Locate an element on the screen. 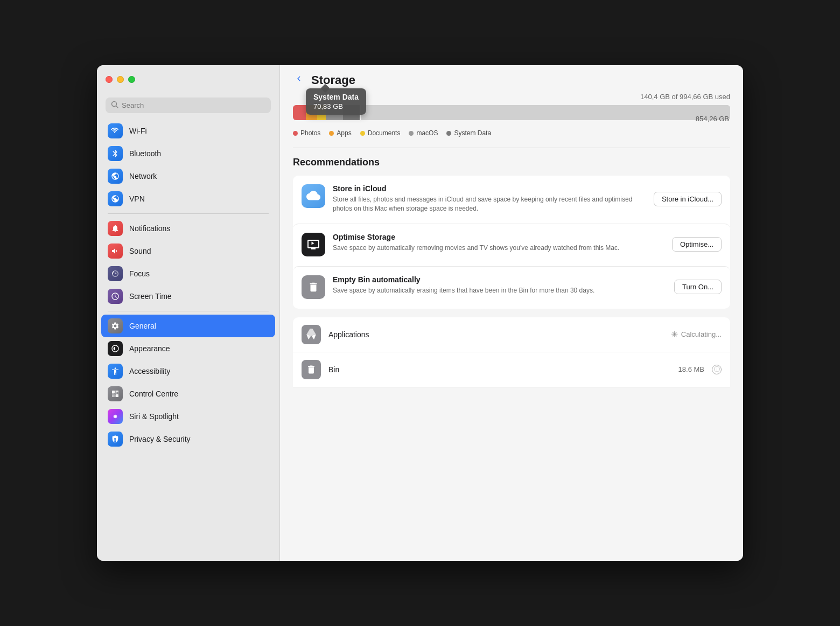 This screenshot has height=626, width=840. emptybin-text: Empty Bin automatically Save space by au… is located at coordinates (500, 286).